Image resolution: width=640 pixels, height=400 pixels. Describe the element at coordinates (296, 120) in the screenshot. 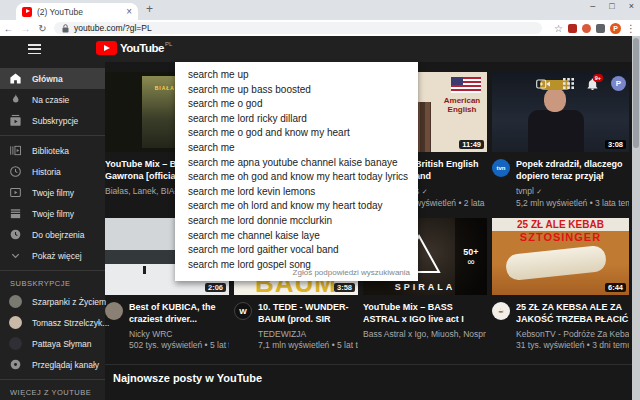

I see `search-suggestion: search me lord ricky dillard` at that location.